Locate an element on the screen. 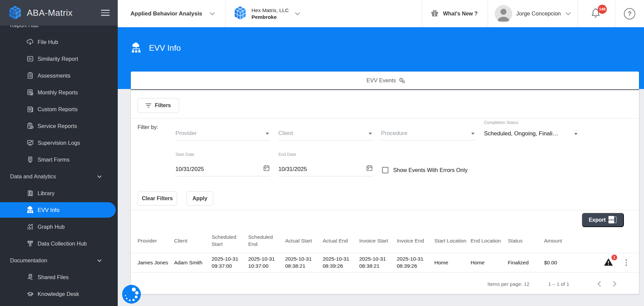 This screenshot has height=306, width=644. table-row: James Jones Adam Smith 2025-10-31 09:37:… is located at coordinates (385, 263).